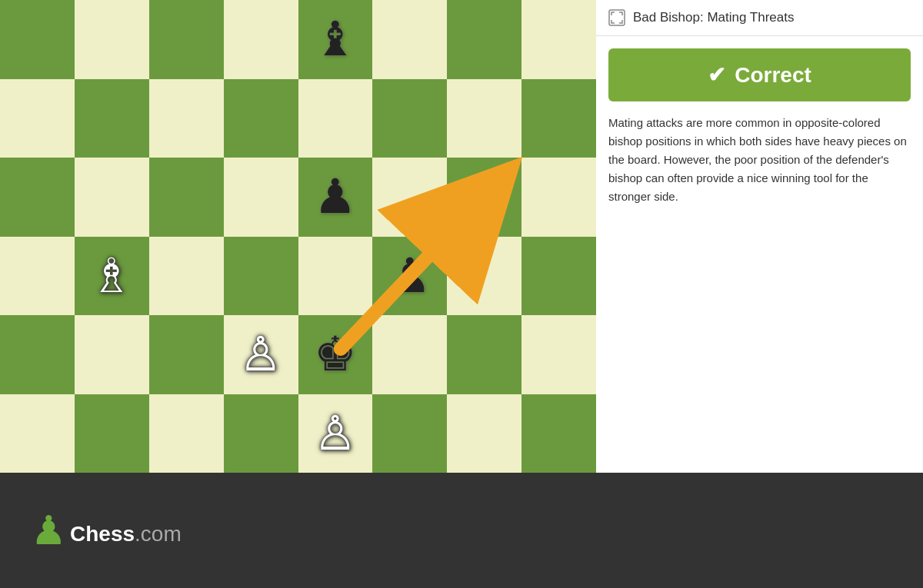 This screenshot has height=588, width=923. I want to click on cell-2-4: ♟, so click(335, 197).